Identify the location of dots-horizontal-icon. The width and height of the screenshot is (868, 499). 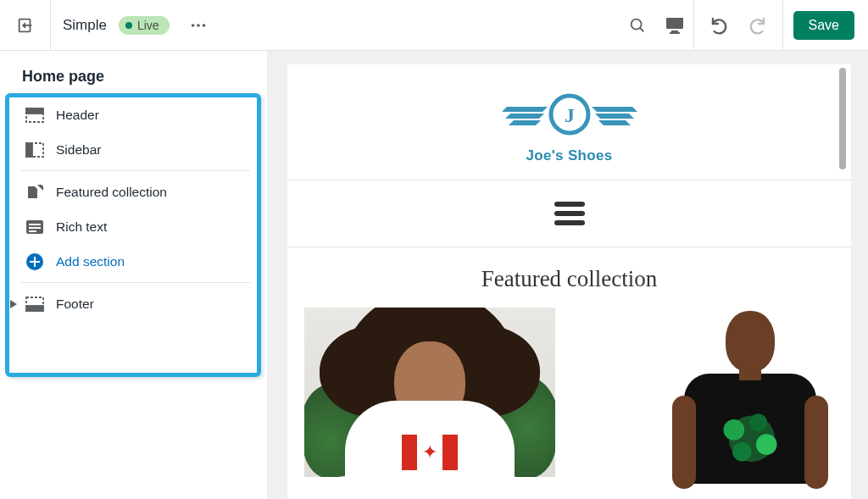
(198, 25).